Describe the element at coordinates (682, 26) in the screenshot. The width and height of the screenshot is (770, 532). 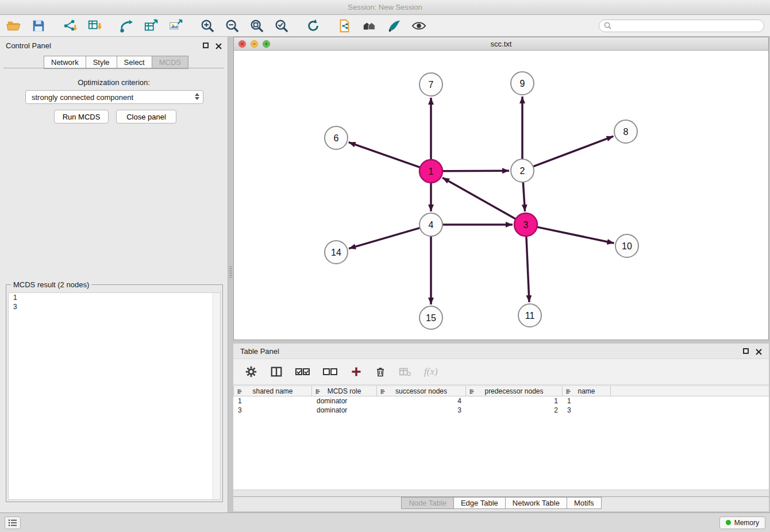
I see `search-box` at that location.